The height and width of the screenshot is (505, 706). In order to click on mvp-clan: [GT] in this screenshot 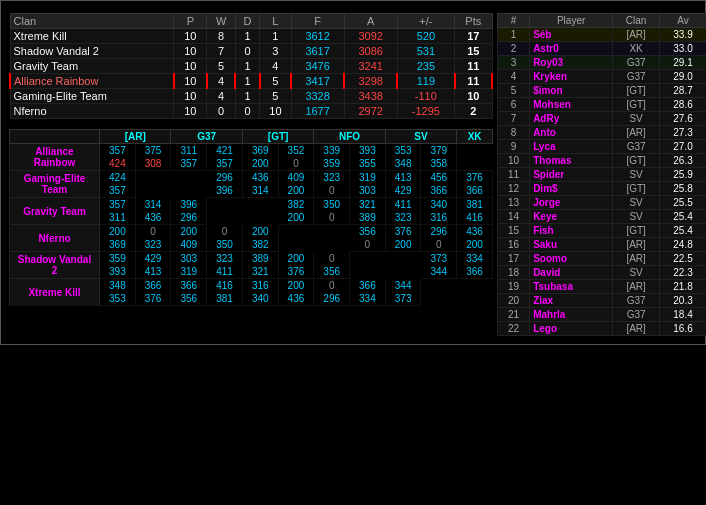, I will do `click(636, 91)`.